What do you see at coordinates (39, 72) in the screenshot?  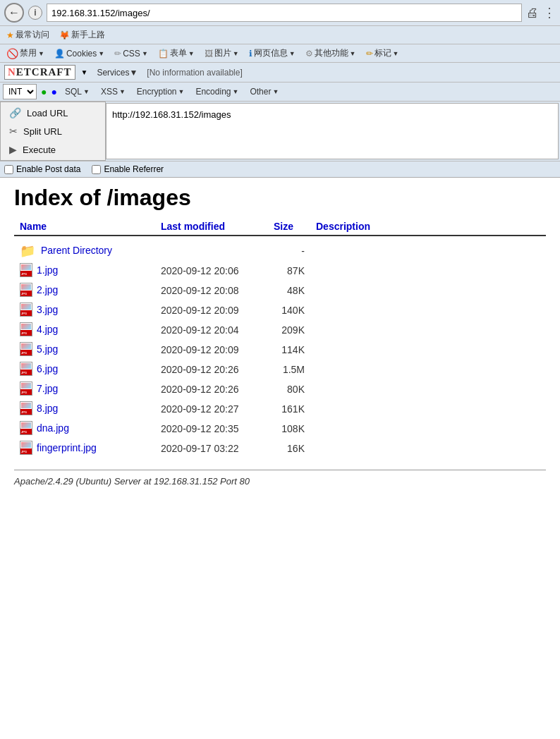 I see `netcraft-logo: Netcraft` at bounding box center [39, 72].